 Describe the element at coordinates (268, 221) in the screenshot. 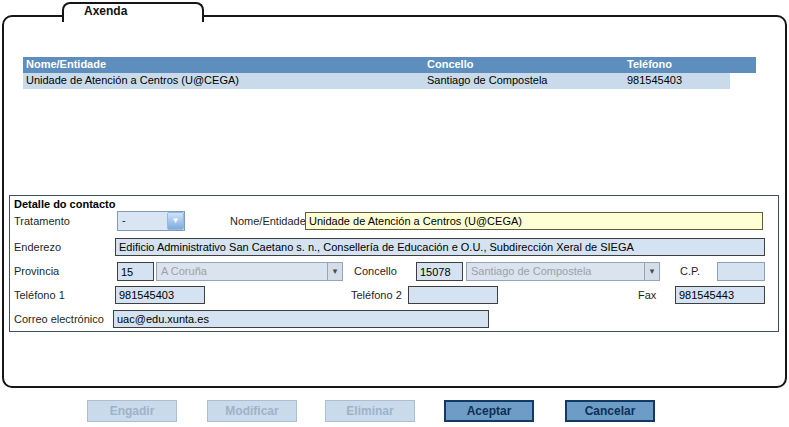

I see `nome-entidade-label: Nome/Entidade` at that location.